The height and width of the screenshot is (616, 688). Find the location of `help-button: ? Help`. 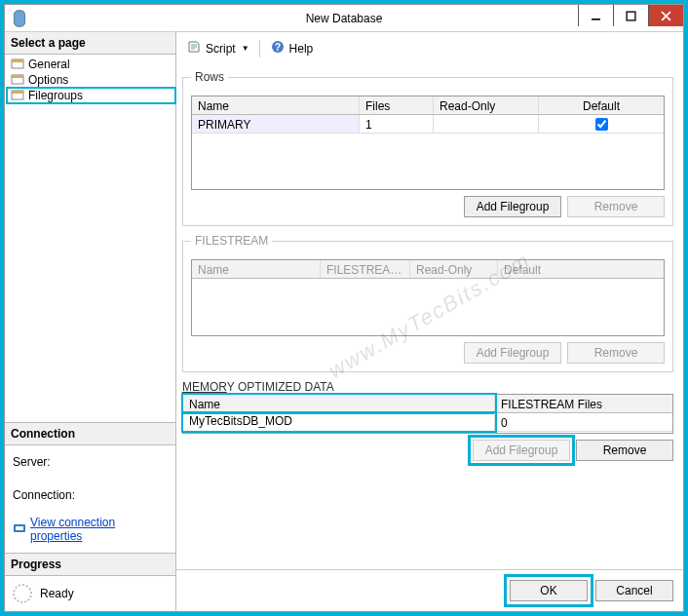

help-button: ? Help is located at coordinates (292, 49).